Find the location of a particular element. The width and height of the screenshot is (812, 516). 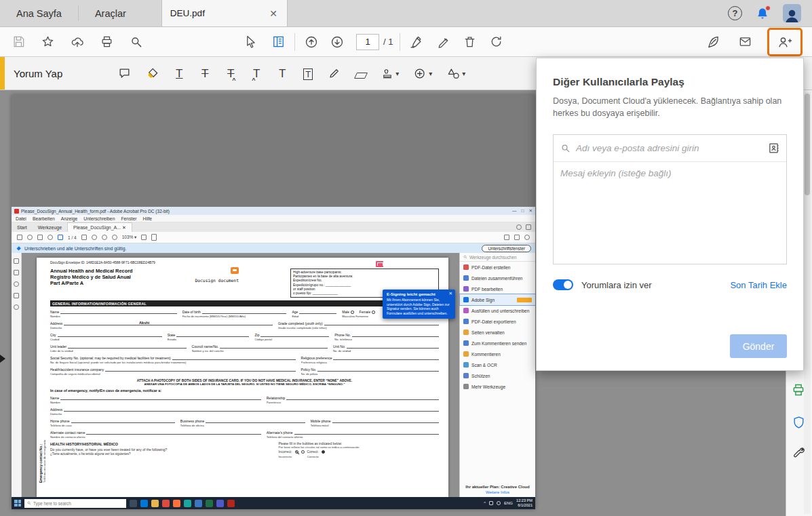

stamp-dropdown-caret: ▾ is located at coordinates (398, 73).